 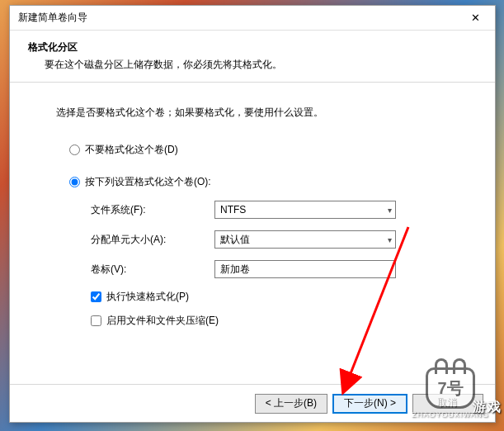 What do you see at coordinates (153, 210) in the screenshot?
I see `filesystem-label: 文件系统(F):` at bounding box center [153, 210].